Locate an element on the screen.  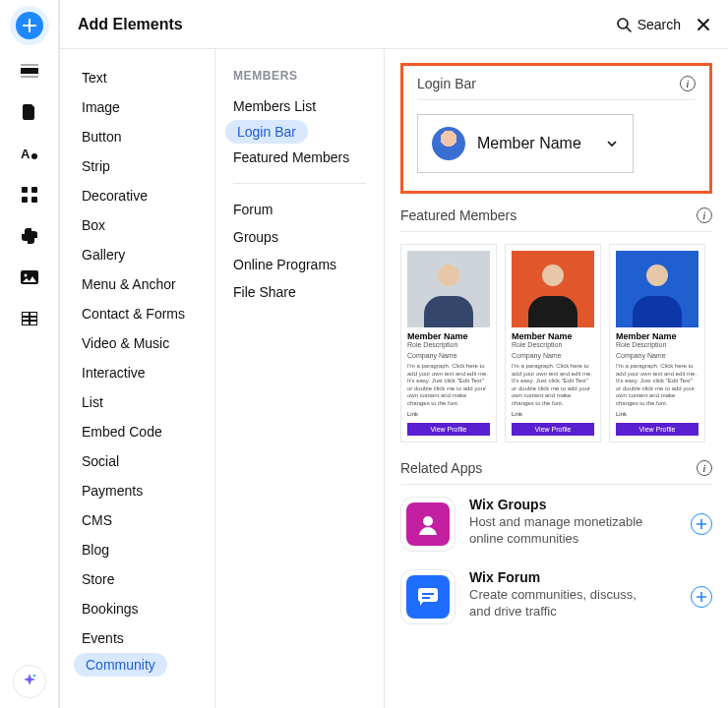
media-icon is located at coordinates (30, 277).